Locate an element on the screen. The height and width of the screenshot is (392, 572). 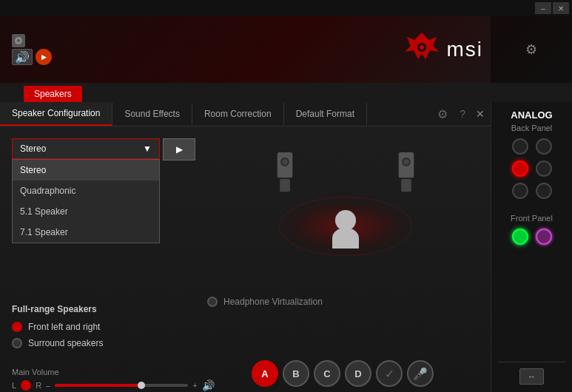
tabs-settings-icon: ⚙ is located at coordinates (443, 114).